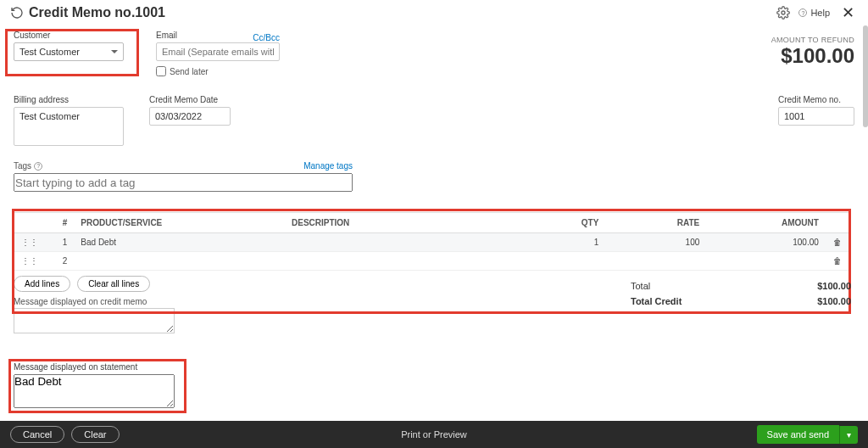 Image resolution: width=868 pixels, height=448 pixels. What do you see at coordinates (183, 182) in the screenshot?
I see `tags-input` at bounding box center [183, 182].